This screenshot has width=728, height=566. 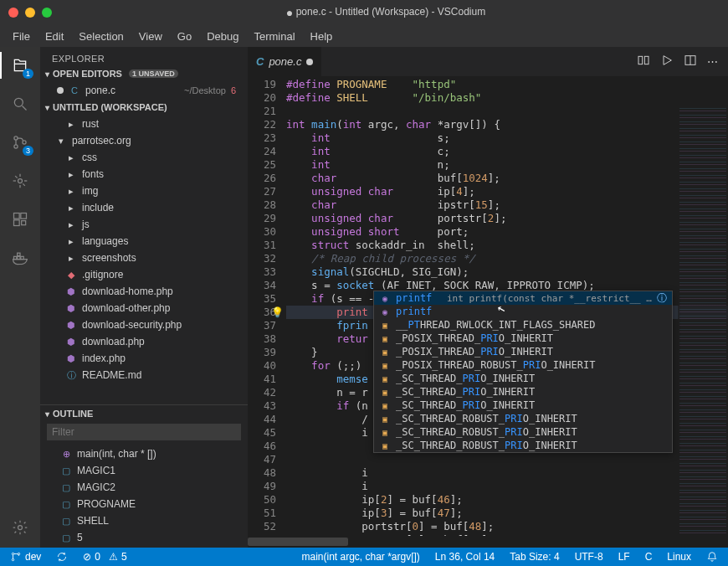 What do you see at coordinates (20, 219) in the screenshot?
I see `extensions-icon` at bounding box center [20, 219].